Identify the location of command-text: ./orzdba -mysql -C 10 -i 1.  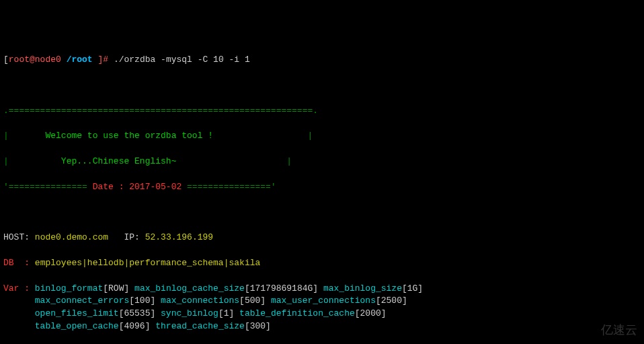
(182, 59).